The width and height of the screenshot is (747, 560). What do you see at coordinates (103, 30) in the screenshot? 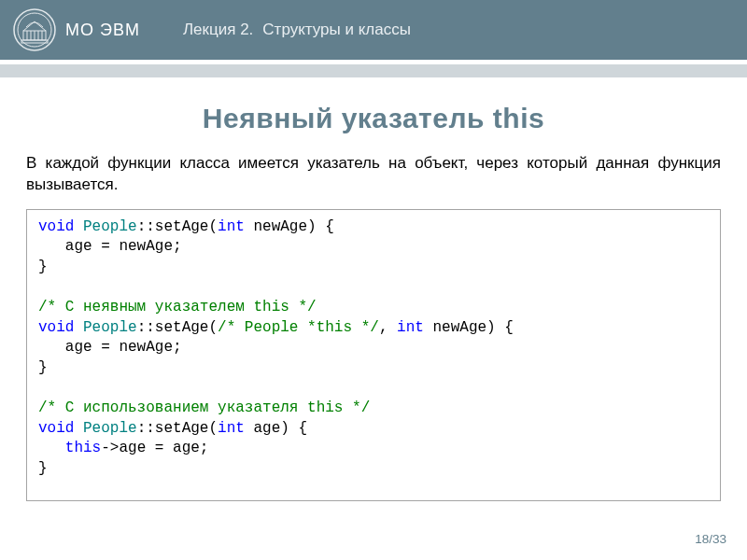
I see `org-name: МО ЭВМ` at bounding box center [103, 30].